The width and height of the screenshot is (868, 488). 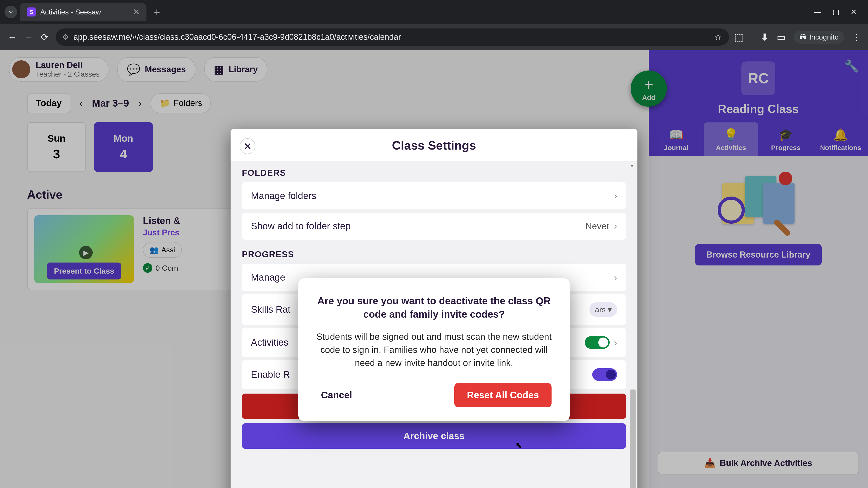 What do you see at coordinates (854, 12) in the screenshot?
I see `close-window-button: ✕` at bounding box center [854, 12].